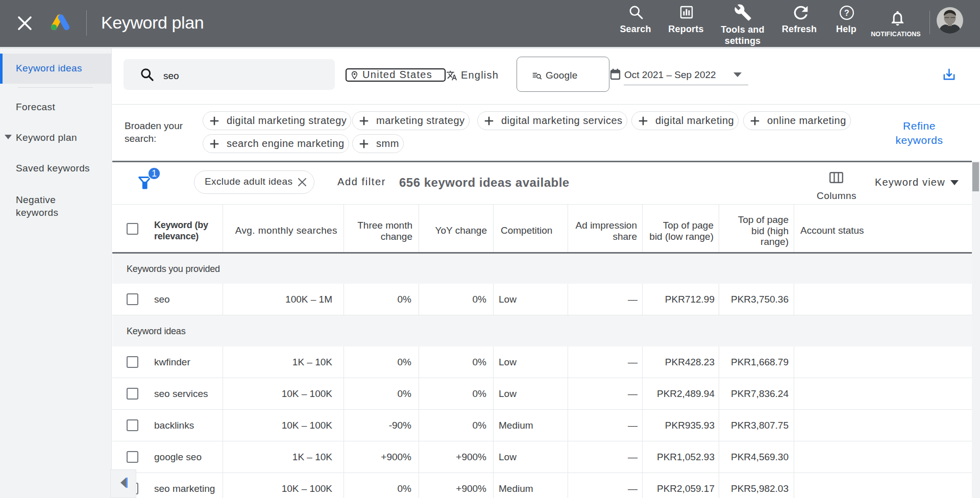  I want to click on svg-text: 1, so click(154, 173).